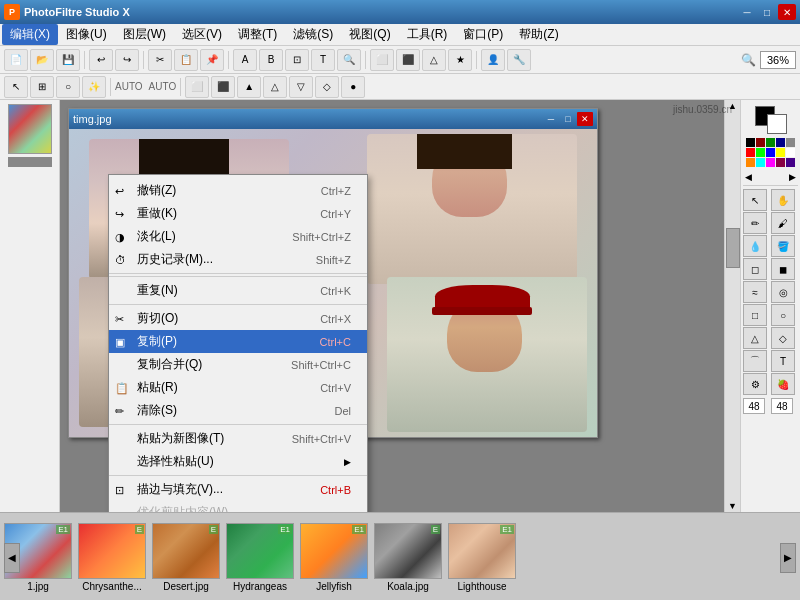 This screenshot has height=600, width=800. I want to click on palette-yellow, so click(780, 152).